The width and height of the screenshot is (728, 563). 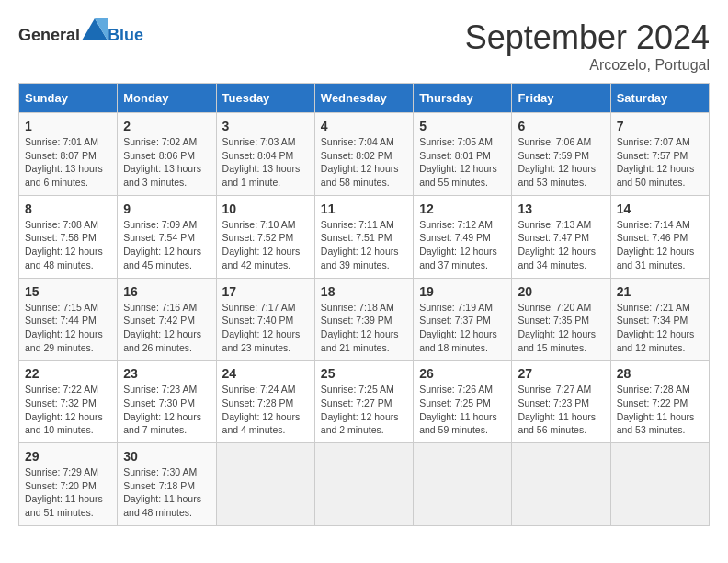 What do you see at coordinates (561, 98) in the screenshot?
I see `calendar-header-cell: Friday` at bounding box center [561, 98].